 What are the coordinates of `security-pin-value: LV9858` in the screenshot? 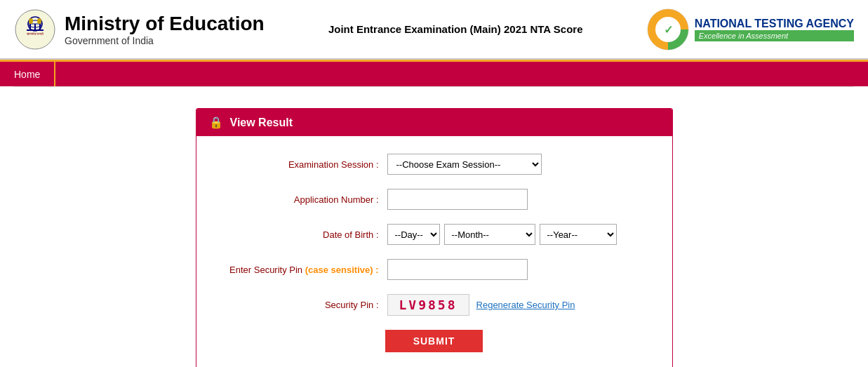 It's located at (428, 305).